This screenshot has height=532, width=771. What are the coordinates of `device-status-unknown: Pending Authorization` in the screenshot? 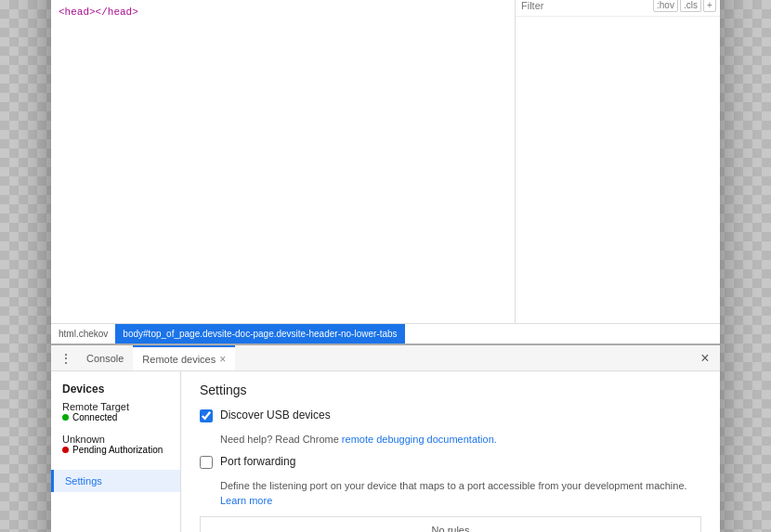 It's located at (115, 449).